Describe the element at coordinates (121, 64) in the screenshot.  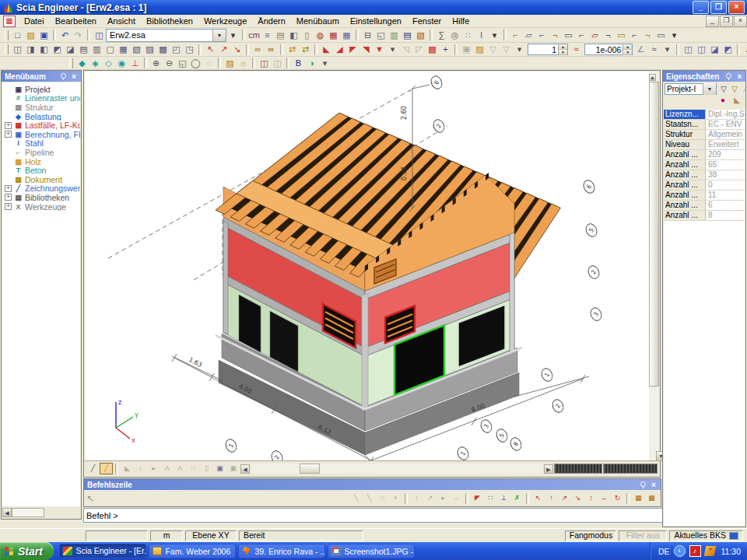
I see `view-iso4-icon: ◉` at that location.